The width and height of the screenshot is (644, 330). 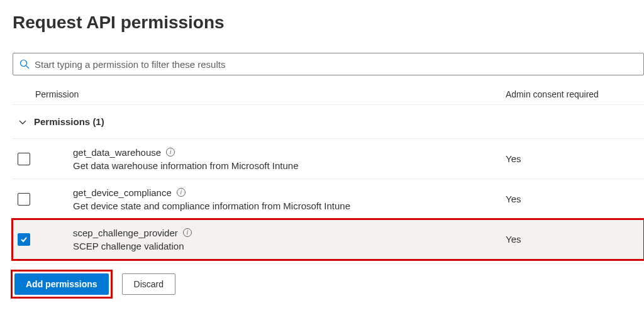 What do you see at coordinates (328, 64) in the screenshot?
I see `search-box` at bounding box center [328, 64].